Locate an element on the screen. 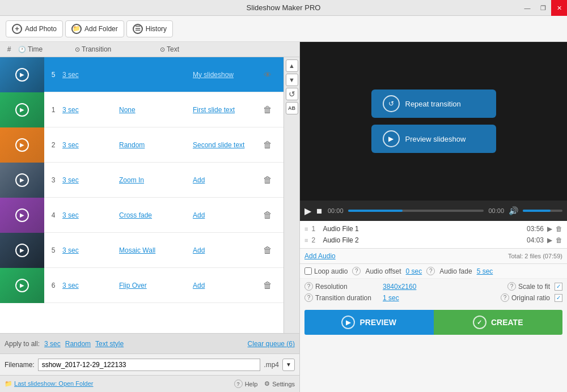 Image resolution: width=567 pixels, height=392 pixels. resolution-value: 3840x2160 is located at coordinates (443, 287).